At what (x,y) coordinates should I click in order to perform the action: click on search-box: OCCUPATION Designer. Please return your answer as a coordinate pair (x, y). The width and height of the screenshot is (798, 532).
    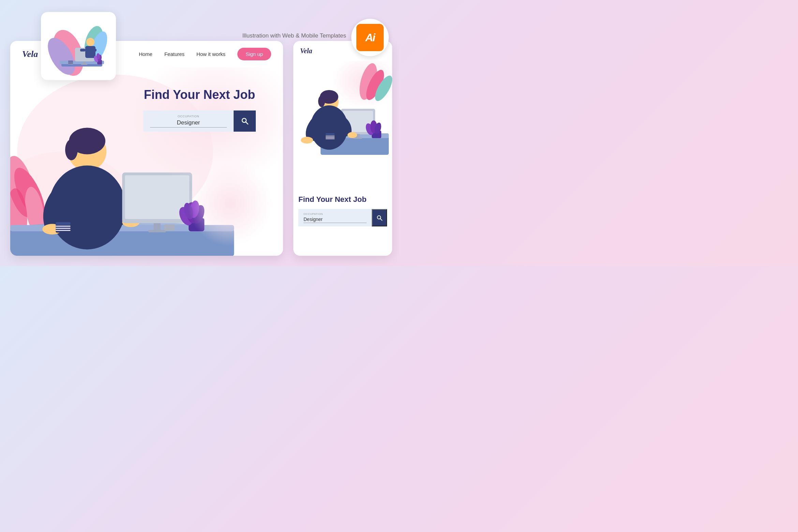
    Looking at the image, I should click on (200, 121).